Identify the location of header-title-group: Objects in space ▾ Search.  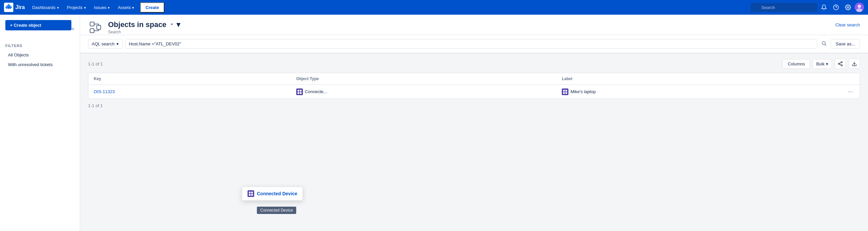
(144, 27).